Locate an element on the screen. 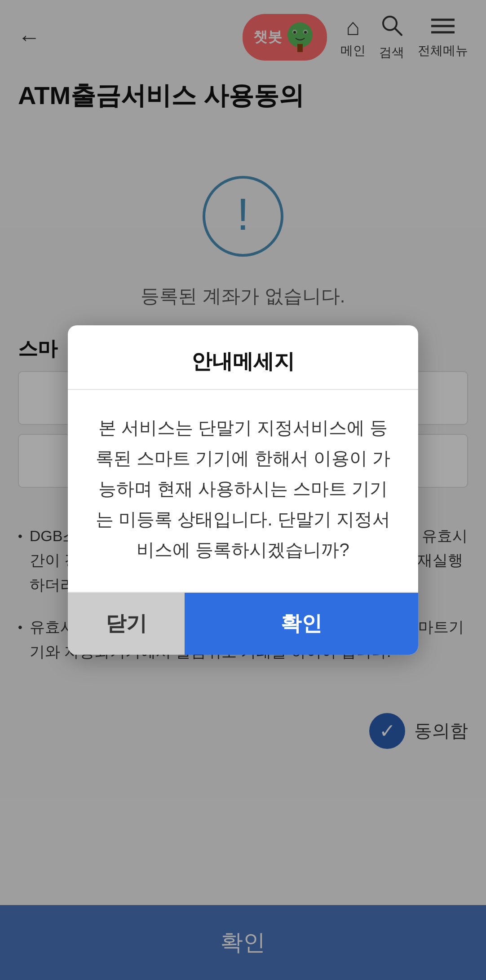 This screenshot has height=980, width=486. modal-confirm-button: 확인 is located at coordinates (301, 624).